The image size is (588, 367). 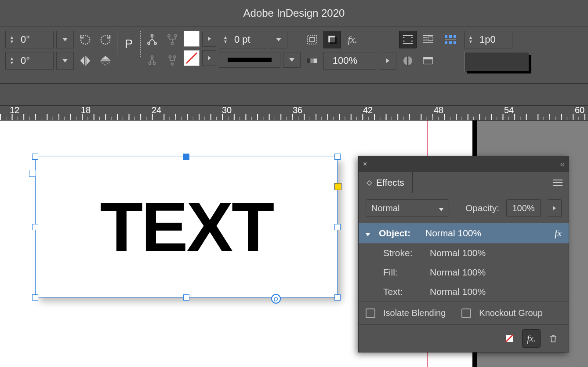 What do you see at coordinates (33, 173) in the screenshot?
I see `text-in-port` at bounding box center [33, 173].